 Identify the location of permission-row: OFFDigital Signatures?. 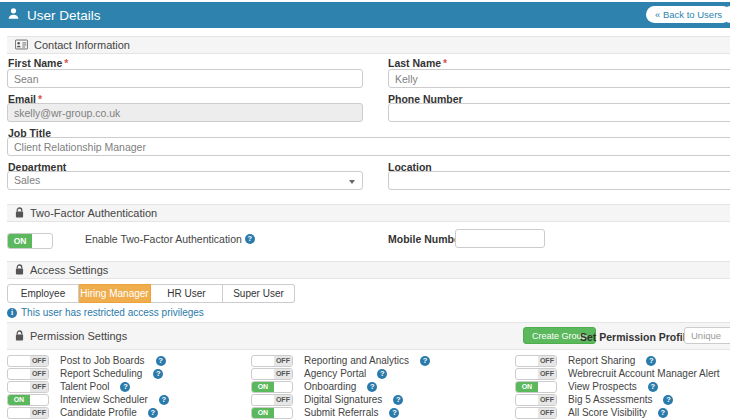
(383, 400).